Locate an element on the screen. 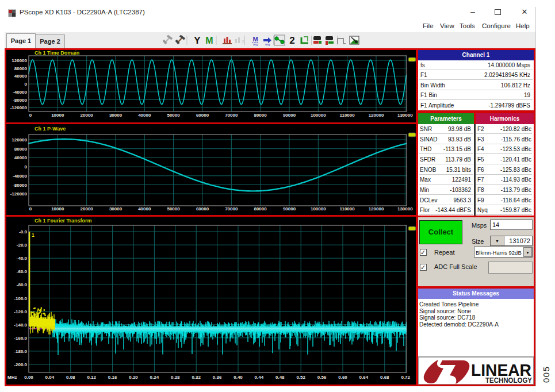 Image resolution: width=555 pixels, height=392 pixels. svg-text: Y is located at coordinates (197, 40).